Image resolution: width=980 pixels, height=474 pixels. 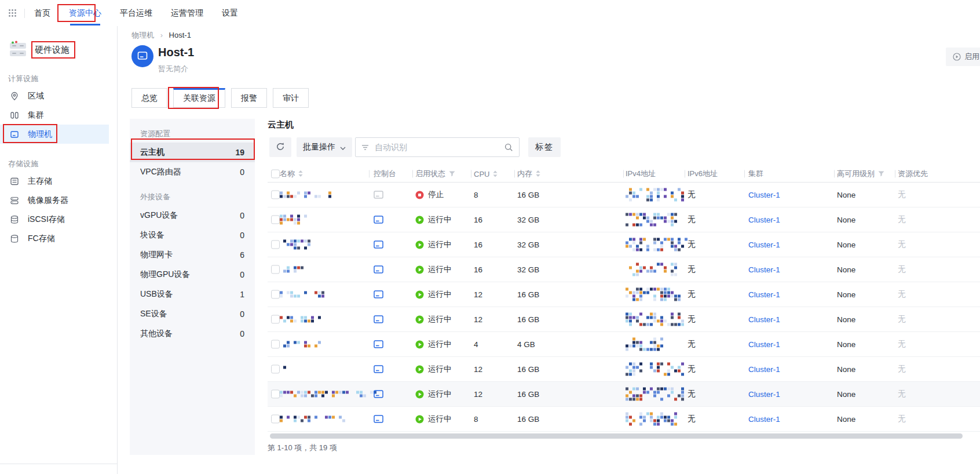 What do you see at coordinates (476, 195) in the screenshot?
I see `cpu-cell: 8` at bounding box center [476, 195].